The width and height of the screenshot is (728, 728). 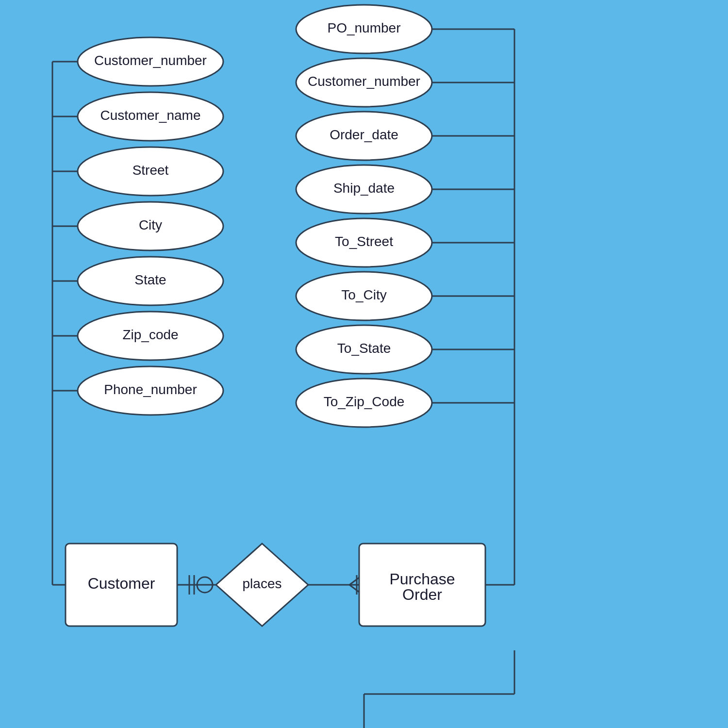 I want to click on attr-cust-number: Customer_number, so click(x=364, y=82).